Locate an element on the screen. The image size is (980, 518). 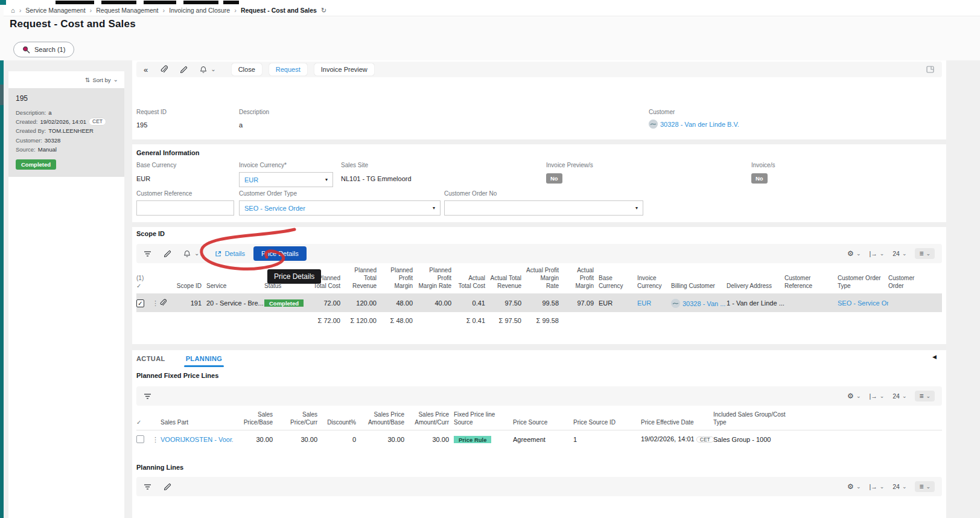
select-all-header: (1) ✓ is located at coordinates (144, 282).